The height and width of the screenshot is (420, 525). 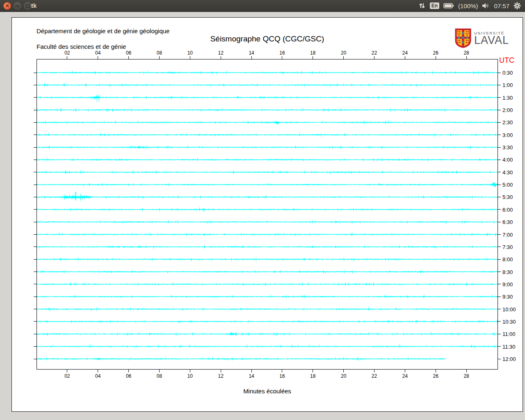 I want to click on x-tick-label-bottom: 28, so click(x=466, y=376).